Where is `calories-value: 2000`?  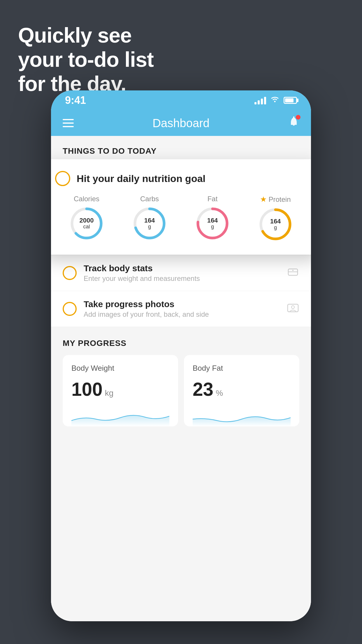
calories-value: 2000 is located at coordinates (87, 220).